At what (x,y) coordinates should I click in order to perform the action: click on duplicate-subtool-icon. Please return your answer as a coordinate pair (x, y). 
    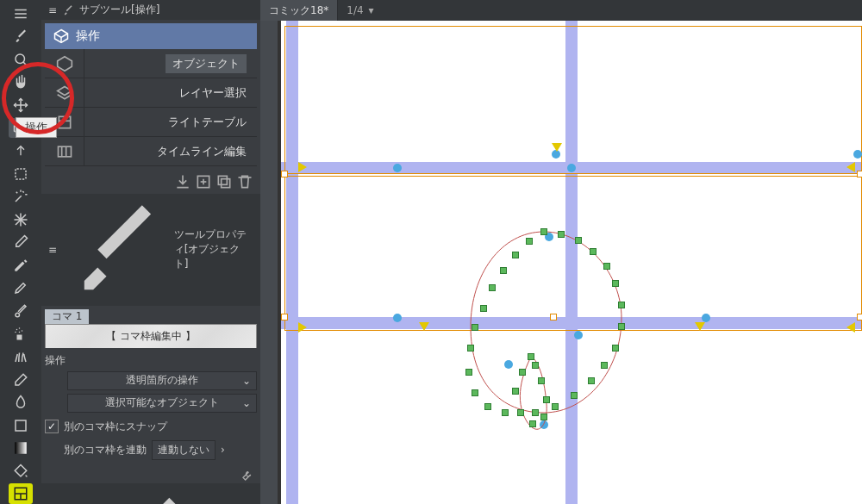
    Looking at the image, I should click on (224, 182).